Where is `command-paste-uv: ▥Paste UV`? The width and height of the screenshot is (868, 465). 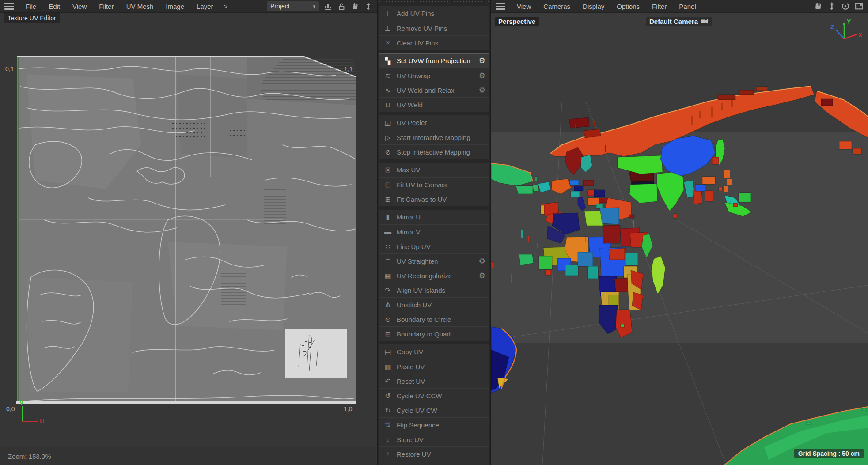
command-paste-uv: ▥Paste UV is located at coordinates (434, 367).